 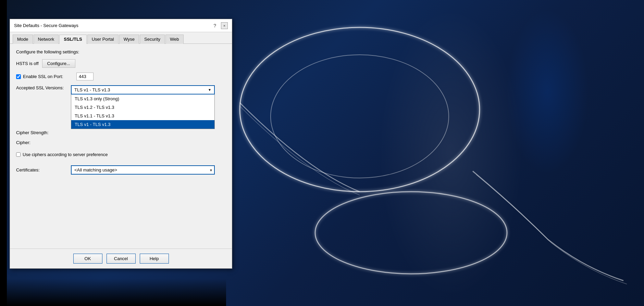 What do you see at coordinates (121, 90) in the screenshot?
I see `ssl-versions-row: Accepted SSL Versions: TLS v1 - TLS v1.3…` at bounding box center [121, 90].